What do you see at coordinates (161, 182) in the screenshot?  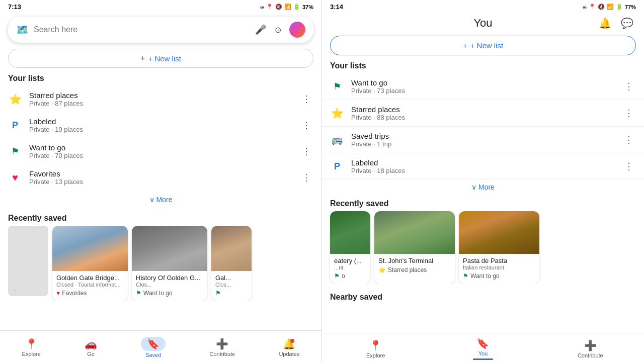 I see `list-meta-favorites: Private · 13 places` at bounding box center [161, 182].